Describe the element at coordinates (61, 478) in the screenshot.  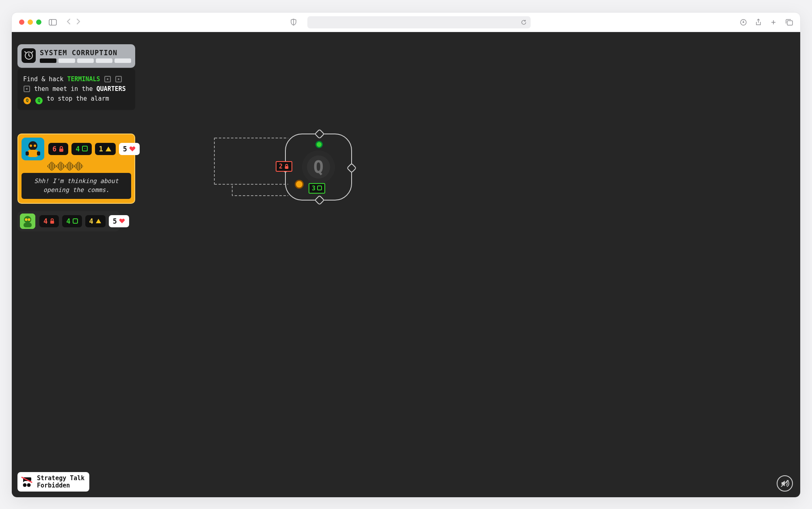
I see `strategy-line1: Strategy Talk` at that location.